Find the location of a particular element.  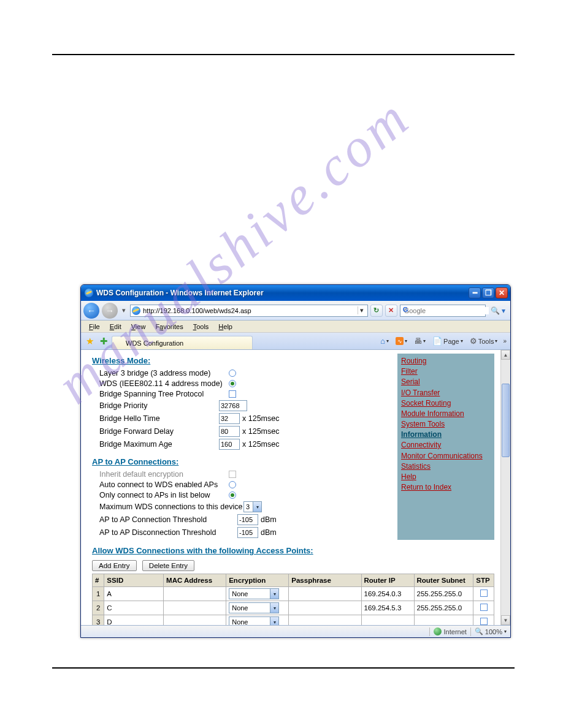

address-dropdown: ▾ is located at coordinates (362, 310).